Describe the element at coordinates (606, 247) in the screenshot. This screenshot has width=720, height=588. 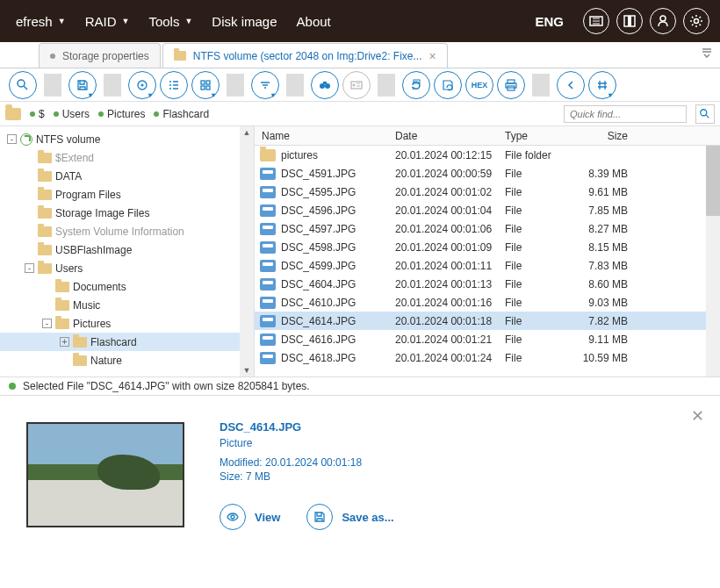
I see `file-size: 8.15 MB` at that location.